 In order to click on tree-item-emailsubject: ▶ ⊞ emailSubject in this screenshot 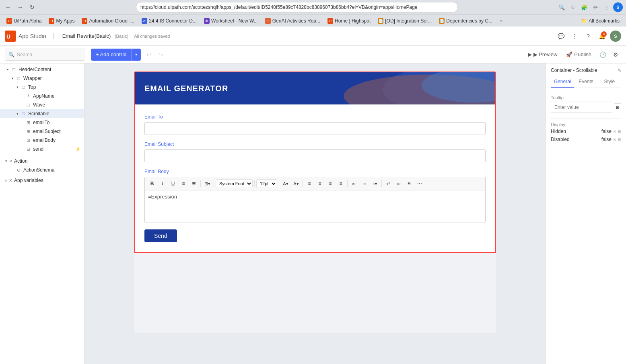, I will do `click(42, 131)`.